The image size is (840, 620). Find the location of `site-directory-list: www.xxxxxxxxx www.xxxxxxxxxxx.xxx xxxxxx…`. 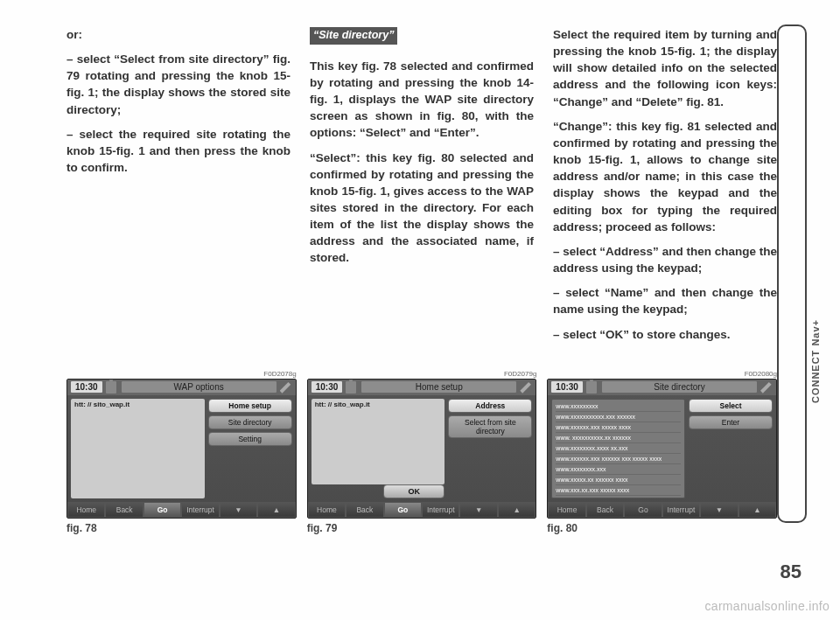

site-directory-list: www.xxxxxxxxx www.xxxxxxxxxxx.xxx xxxxxx… is located at coordinates (618, 449).